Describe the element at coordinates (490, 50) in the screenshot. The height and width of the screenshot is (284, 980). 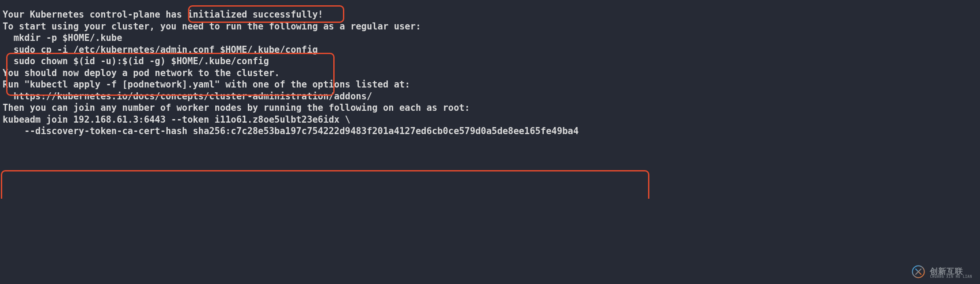
I see `term-line: sudo cp -i /etc/kubernetes/admin.conf $H…` at that location.